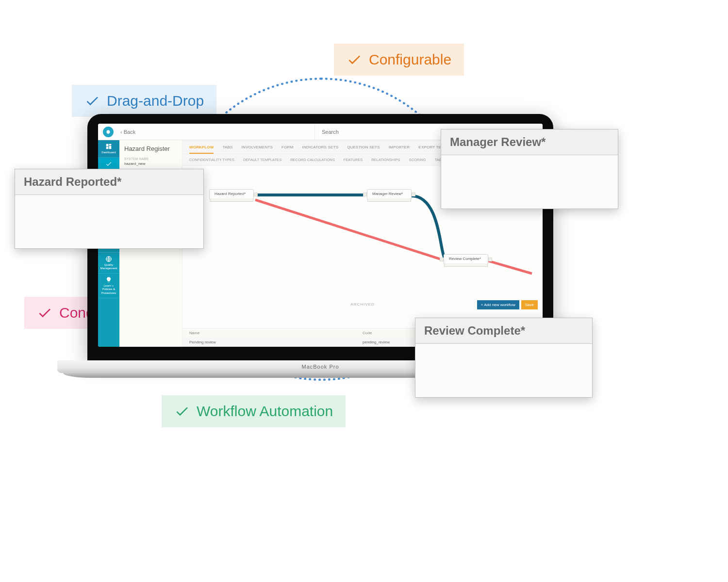  What do you see at coordinates (150, 148) in the screenshot?
I see `page-title: Hazard Register` at bounding box center [150, 148].